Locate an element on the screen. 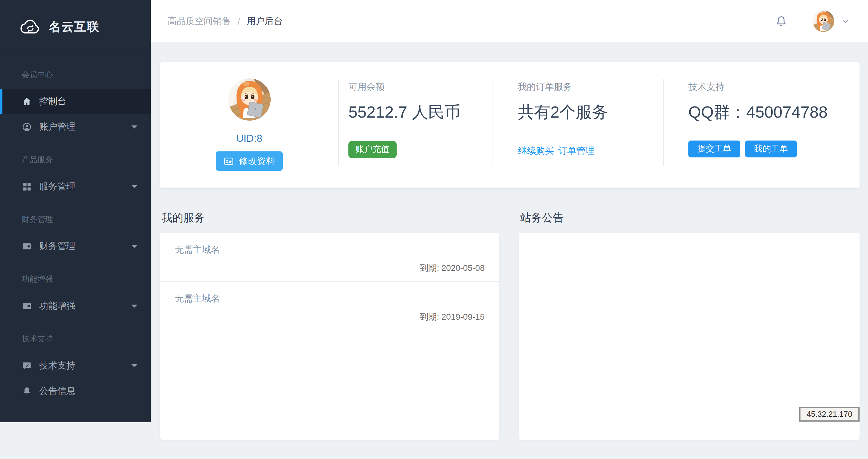  account-column: UID:8 修改资料 is located at coordinates (249, 125).